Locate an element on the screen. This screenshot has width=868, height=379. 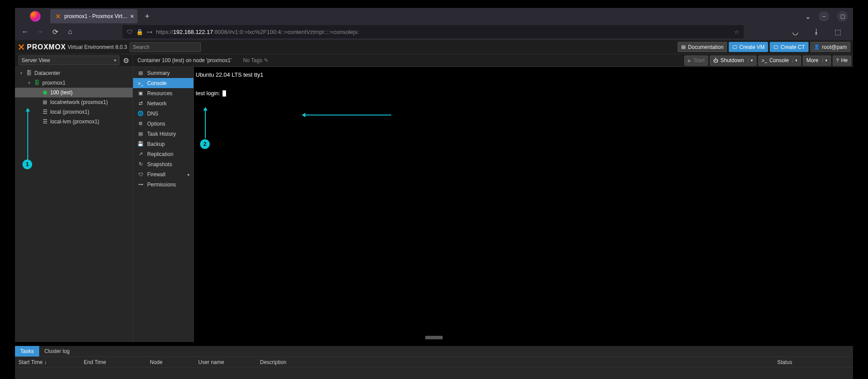
terminal-icon: >_ is located at coordinates (141, 83).